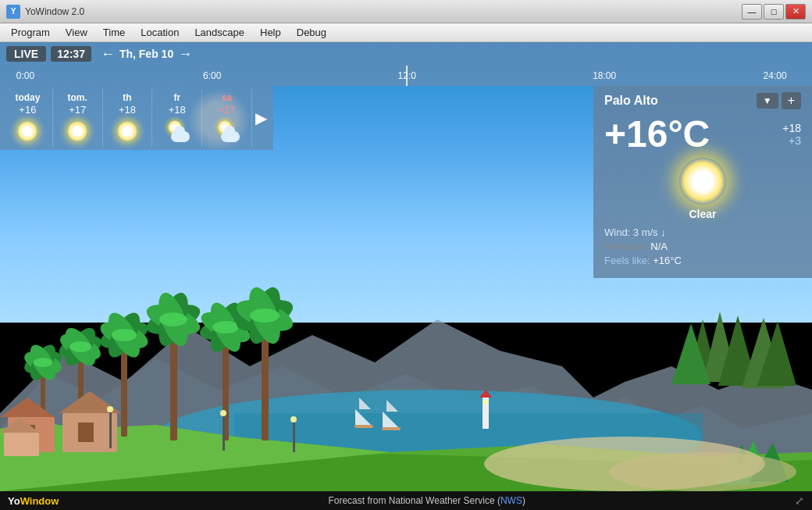 Image resolution: width=812 pixels, height=510 pixels. I want to click on day-icon-tom, so click(77, 131).